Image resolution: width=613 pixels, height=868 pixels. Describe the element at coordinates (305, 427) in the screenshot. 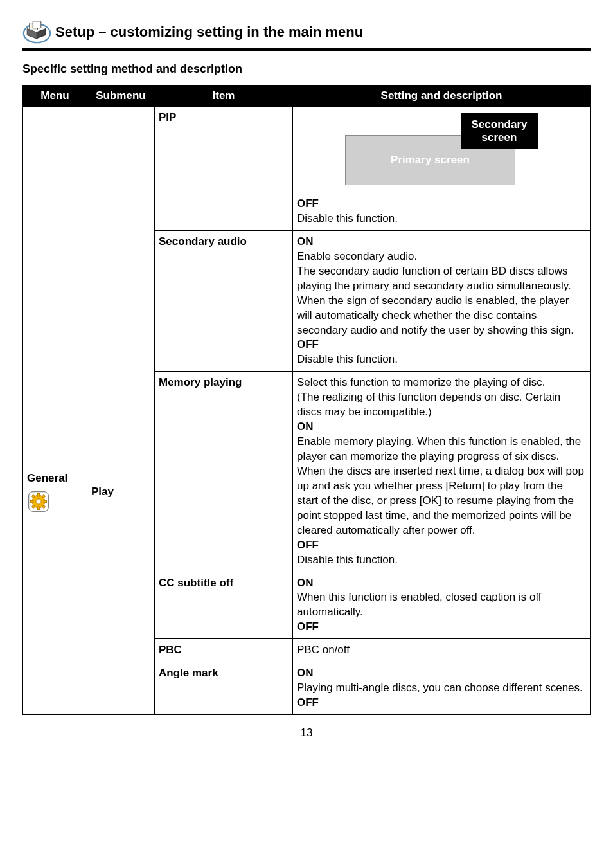

I see `memory-on-label: ON` at that location.